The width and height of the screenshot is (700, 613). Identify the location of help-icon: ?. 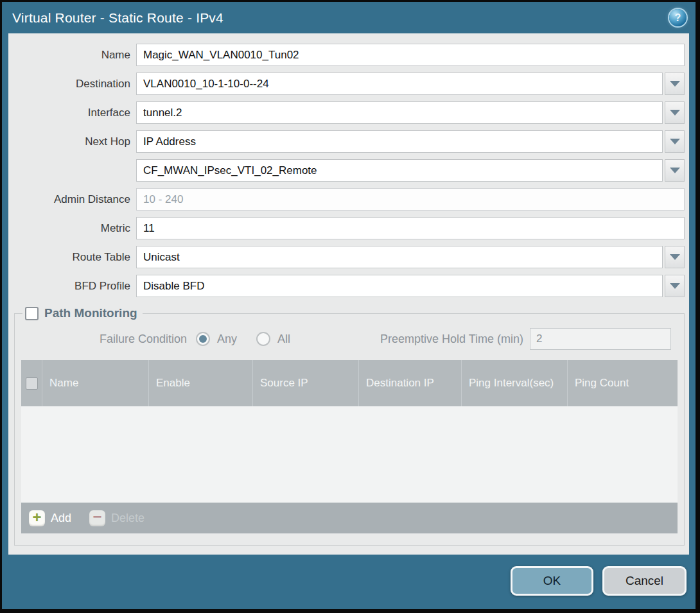
(678, 18).